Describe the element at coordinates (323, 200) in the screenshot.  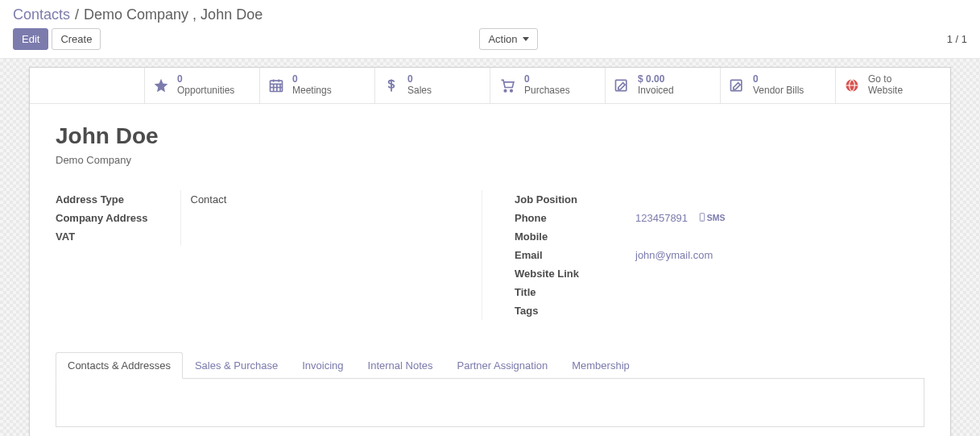
I see `value-address-type: Contact` at that location.